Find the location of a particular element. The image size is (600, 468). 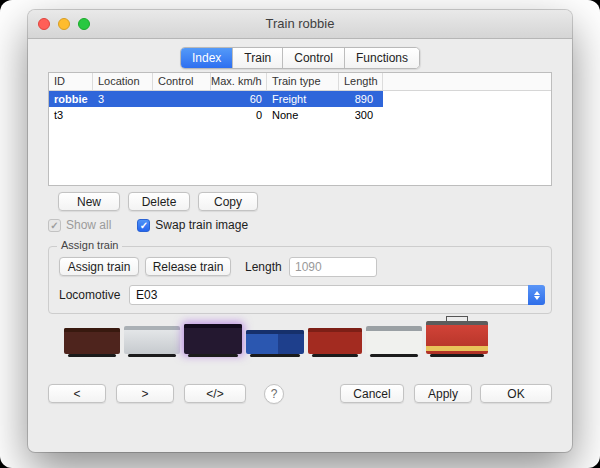

cell-id: robbie is located at coordinates (71, 99).